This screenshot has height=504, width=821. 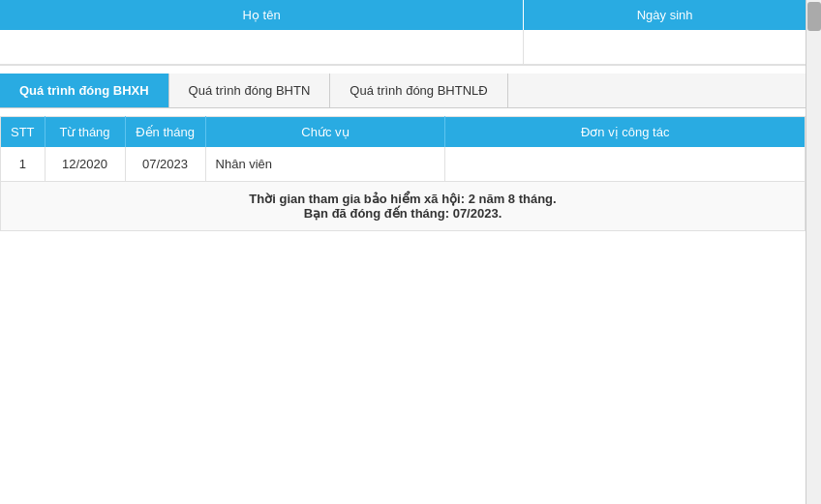 I want to click on col-stt-header: STT, so click(x=23, y=133).